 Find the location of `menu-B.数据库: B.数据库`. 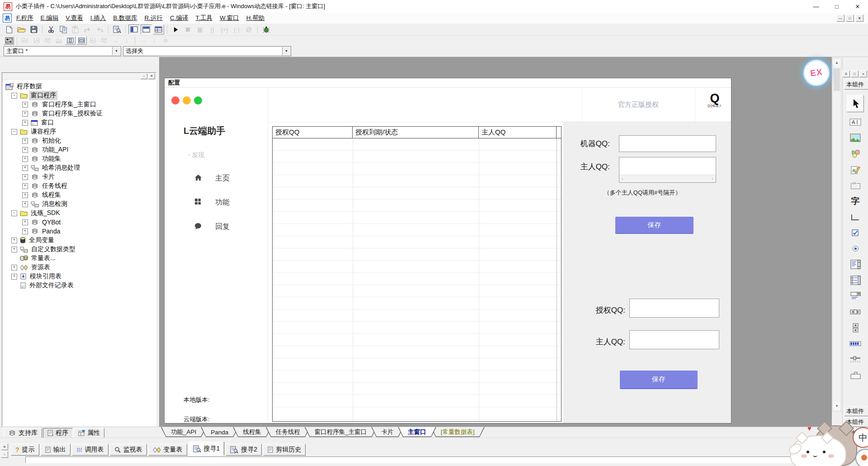

menu-B.数据库: B.数据库 is located at coordinates (125, 18).